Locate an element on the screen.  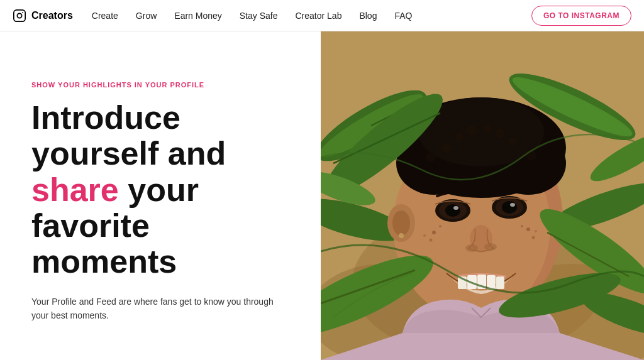
nav-link-grow: Grow is located at coordinates (146, 16).